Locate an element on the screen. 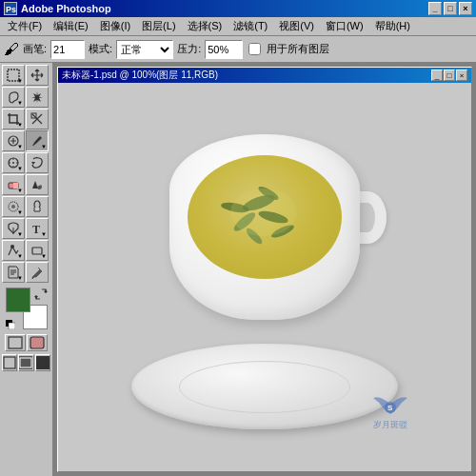 The image size is (476, 476). title-bar: Ps Adobe Photoshop _ □ × is located at coordinates (238, 9).